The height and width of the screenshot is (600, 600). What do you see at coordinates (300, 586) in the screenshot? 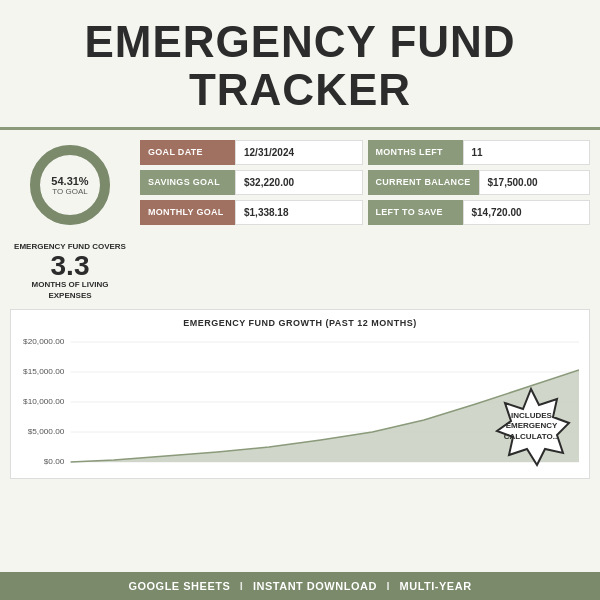
I see `footer: GOOGLE SHEETS I INSTANT DOWNLOAD I MULTI…` at bounding box center [300, 586].